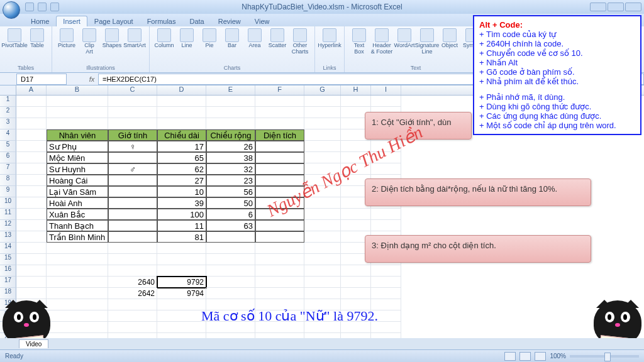 This screenshot has height=362, width=644. I want to click on col-header-B: B, so click(77, 90).